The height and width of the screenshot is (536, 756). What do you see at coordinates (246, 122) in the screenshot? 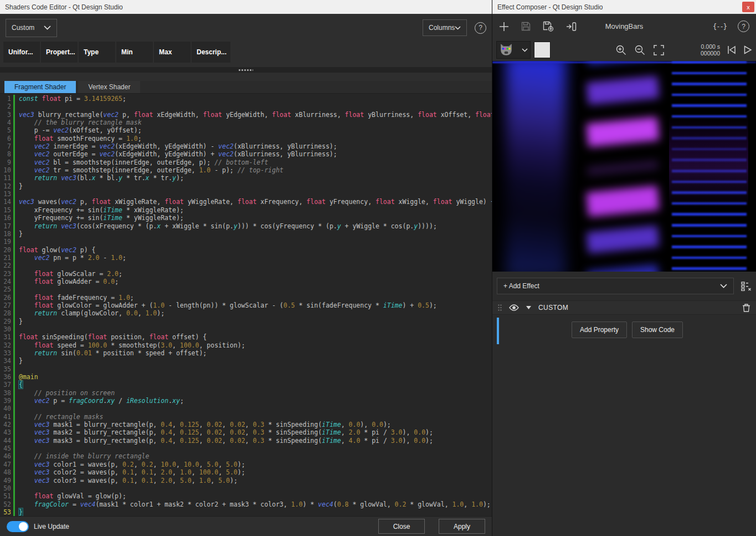
I see `code-line: 4 // the blurry rectangle mask` at bounding box center [246, 122].